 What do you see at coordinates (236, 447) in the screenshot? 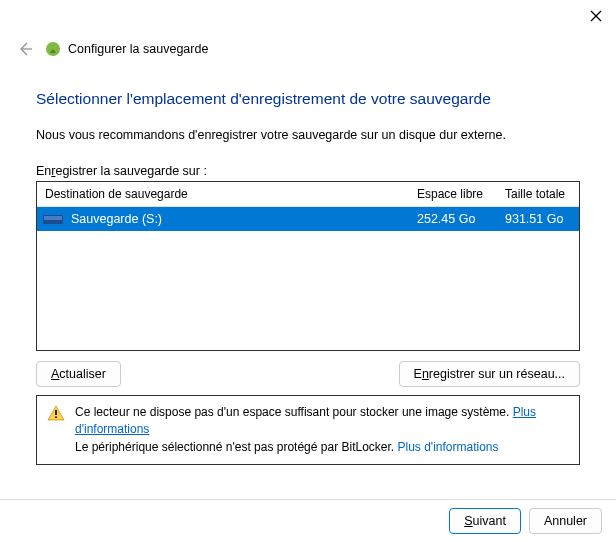
I see `warning2-text: Le périphérique sélectionné n'est pas pr…` at bounding box center [236, 447].